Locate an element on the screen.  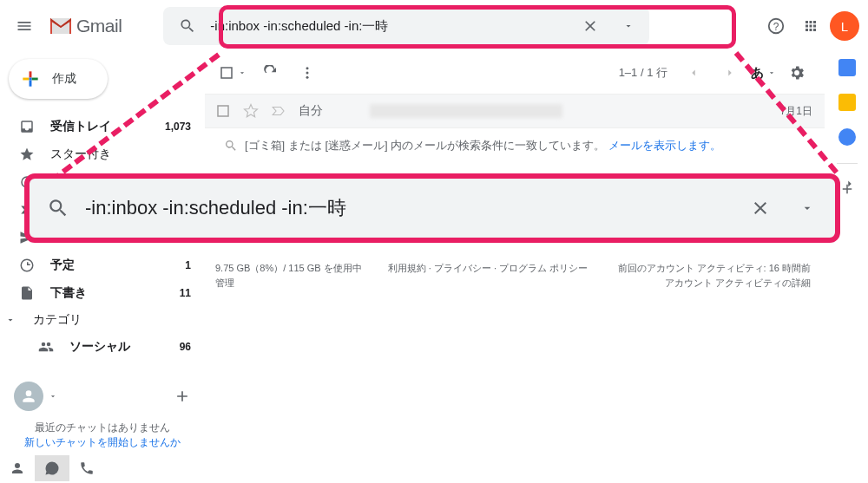
avatar-initial: L is located at coordinates (845, 26).